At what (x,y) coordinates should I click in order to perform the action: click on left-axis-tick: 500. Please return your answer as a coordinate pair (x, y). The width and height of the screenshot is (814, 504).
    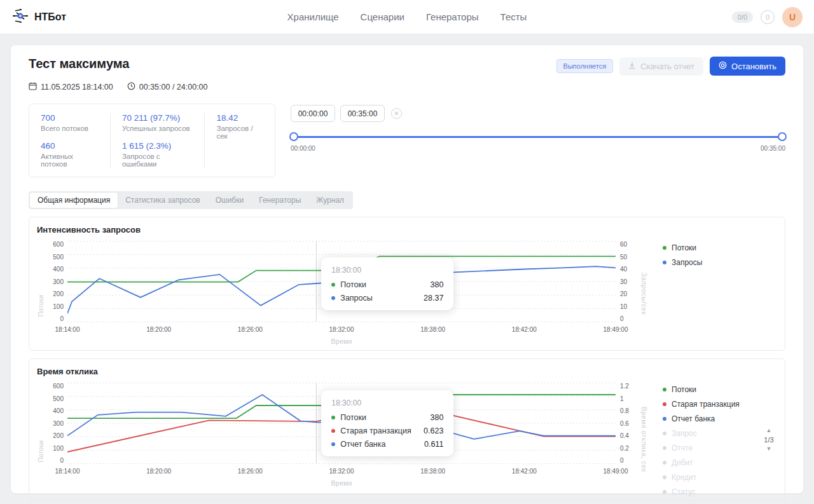
    Looking at the image, I should click on (50, 399).